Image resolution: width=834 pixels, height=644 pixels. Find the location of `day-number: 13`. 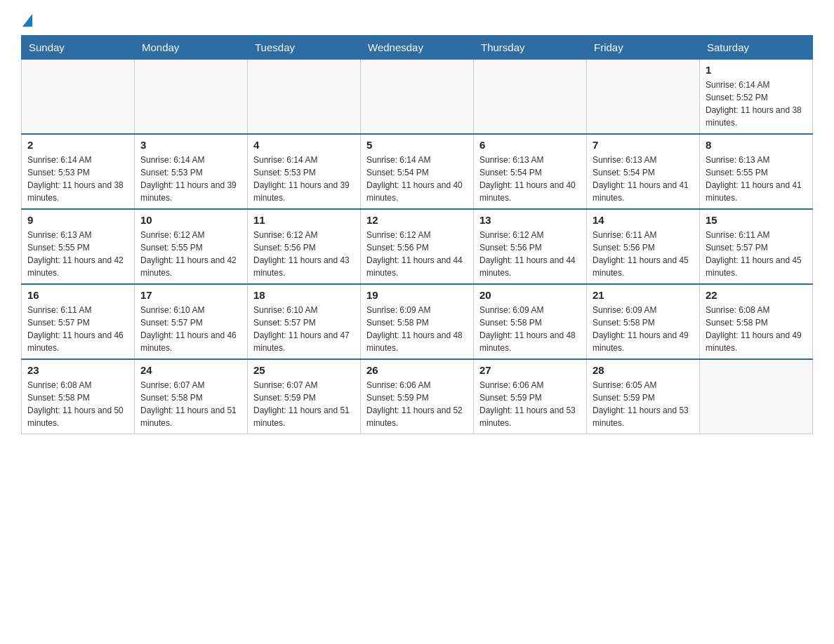

day-number: 13 is located at coordinates (530, 220).